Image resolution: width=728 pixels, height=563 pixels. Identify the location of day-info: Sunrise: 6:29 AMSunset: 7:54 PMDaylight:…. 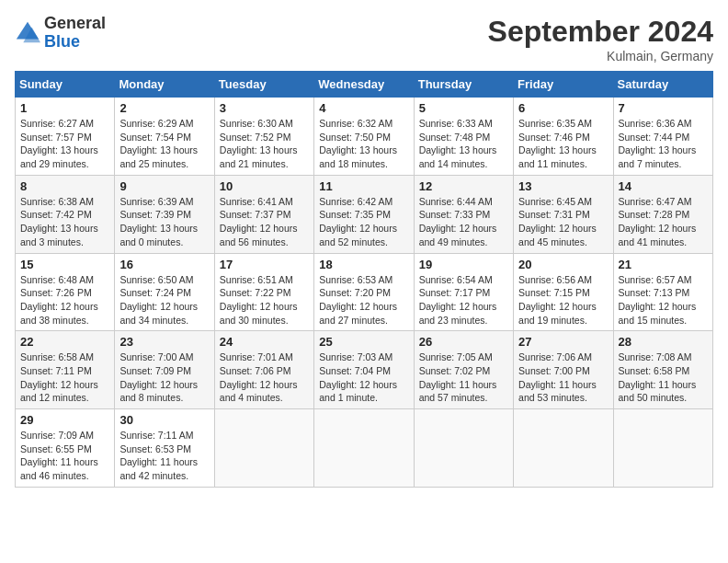
(164, 144).